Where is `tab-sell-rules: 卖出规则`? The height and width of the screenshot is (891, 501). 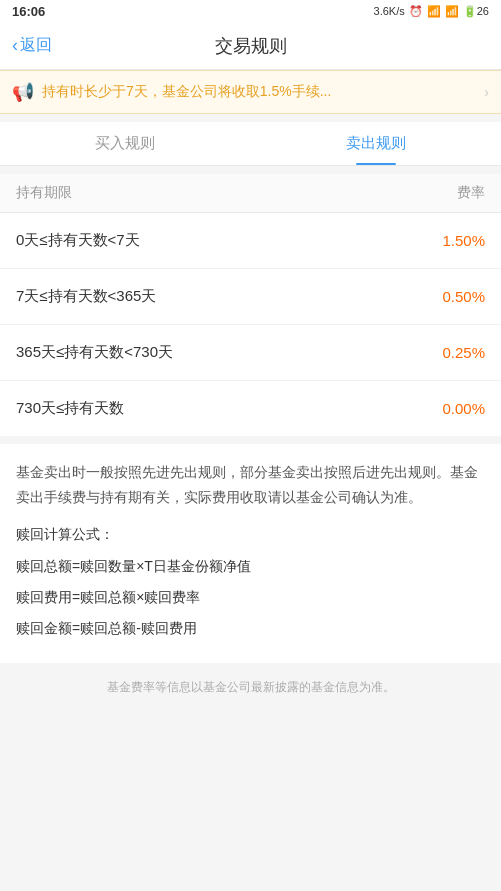 tab-sell-rules: 卖出规则 is located at coordinates (376, 144).